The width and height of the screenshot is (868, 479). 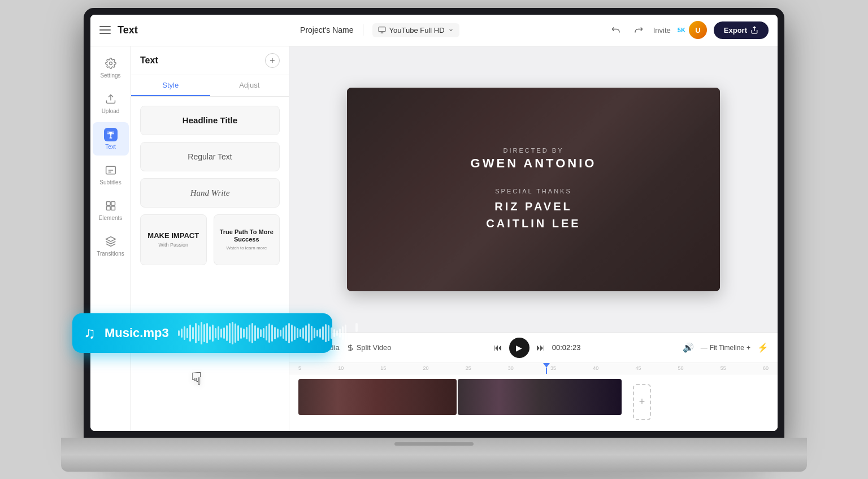 I want to click on headline-label: Headline Title, so click(x=210, y=120).